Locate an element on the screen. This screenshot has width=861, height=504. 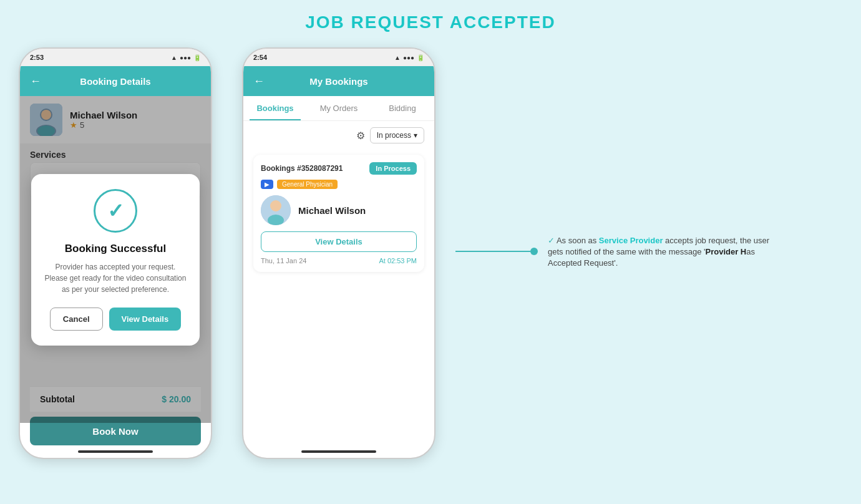
tab-bookings: Bookings is located at coordinates (275, 109).